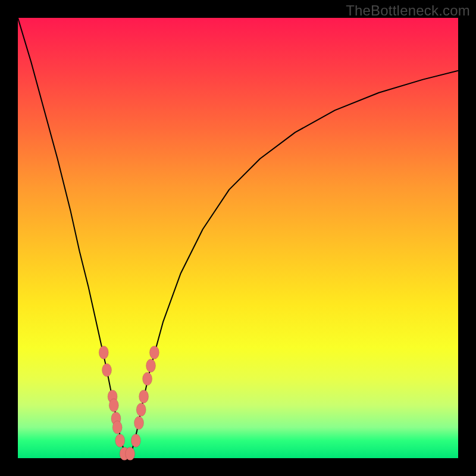 The width and height of the screenshot is (476, 476). Describe the element at coordinates (408, 11) in the screenshot. I see `watermark-text: TheBottleneck.com` at that location.